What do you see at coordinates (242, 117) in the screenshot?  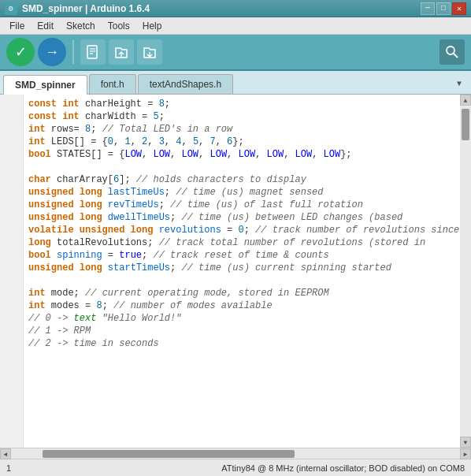 I see `code-line-2: const int charWidth = 5;` at bounding box center [242, 117].